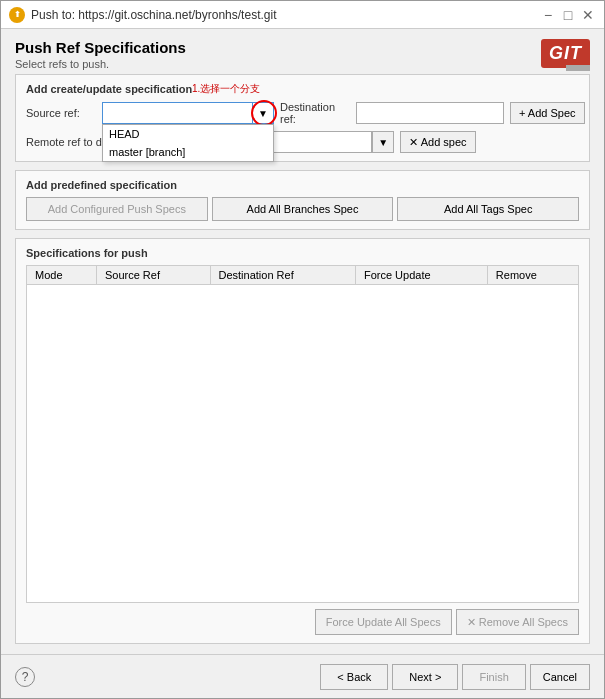 The width and height of the screenshot is (605, 699). I want to click on source-ref-row: Source ref: 1.选择一个分支 ▼ HEAD master [bran…, so click(302, 113).